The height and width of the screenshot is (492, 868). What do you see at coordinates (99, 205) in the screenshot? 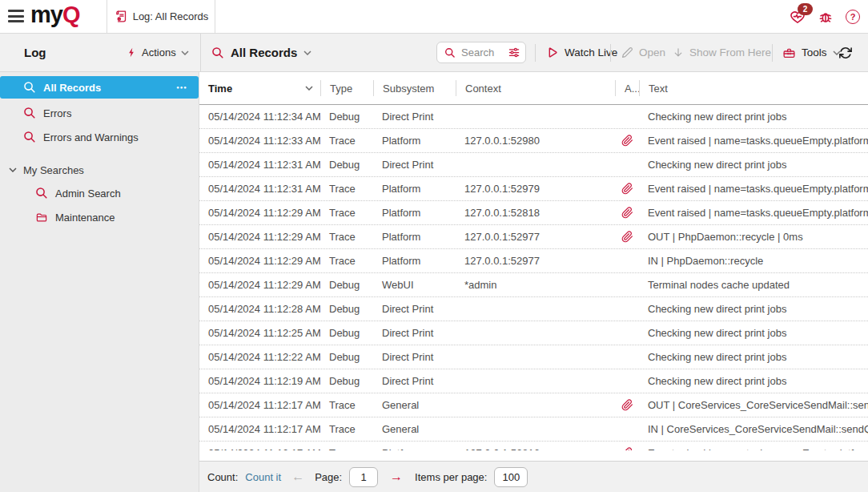
I see `sidebar-group-items: Admin SearchMaintenance` at bounding box center [99, 205].